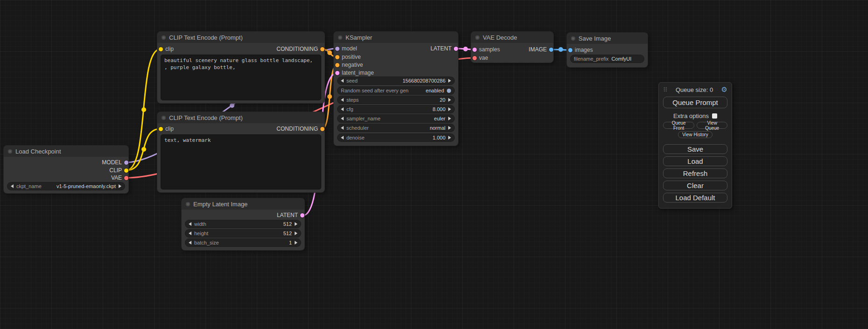 This screenshot has width=868, height=329. What do you see at coordinates (695, 161) in the screenshot?
I see `load-button: Load` at bounding box center [695, 161].